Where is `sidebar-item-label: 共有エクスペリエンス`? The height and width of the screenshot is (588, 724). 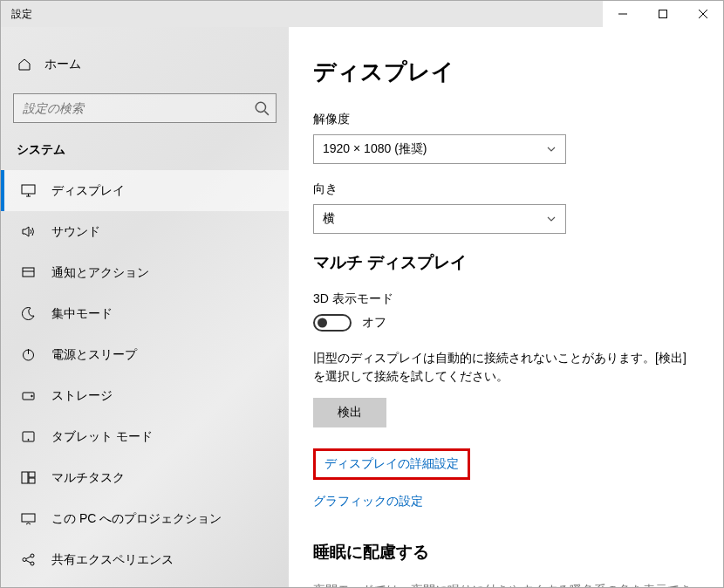
sidebar-item-label: 共有エクスペリエンス is located at coordinates (113, 560).